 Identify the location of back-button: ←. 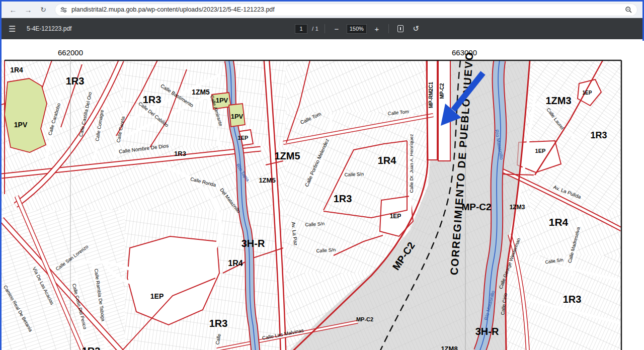
(13, 10).